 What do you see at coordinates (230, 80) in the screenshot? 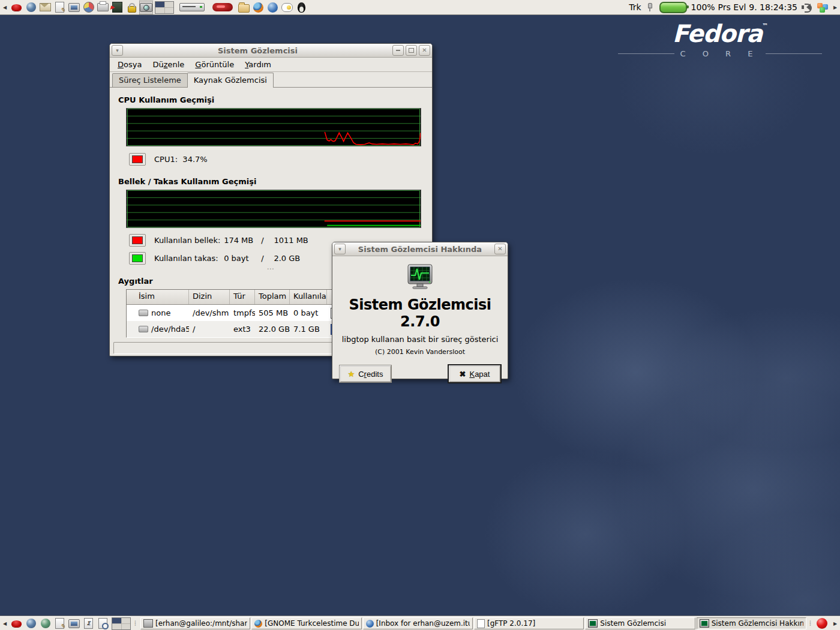
I see `tab-kaynak-gozlemcisi: Kaynak Gözlemcisi` at bounding box center [230, 80].